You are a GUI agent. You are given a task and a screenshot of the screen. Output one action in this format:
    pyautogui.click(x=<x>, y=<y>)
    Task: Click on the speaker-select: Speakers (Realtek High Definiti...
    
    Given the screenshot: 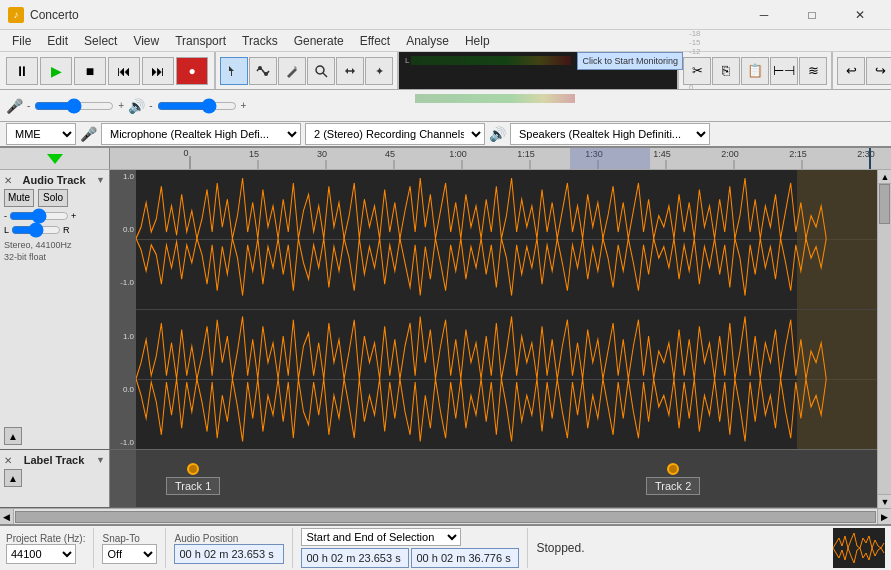 What is the action you would take?
    pyautogui.click(x=610, y=134)
    